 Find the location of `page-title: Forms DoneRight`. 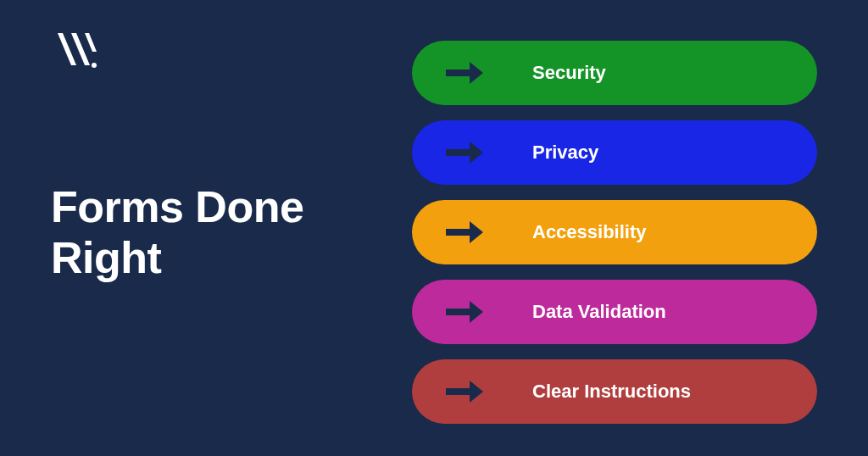

page-title: Forms DoneRight is located at coordinates (177, 233).